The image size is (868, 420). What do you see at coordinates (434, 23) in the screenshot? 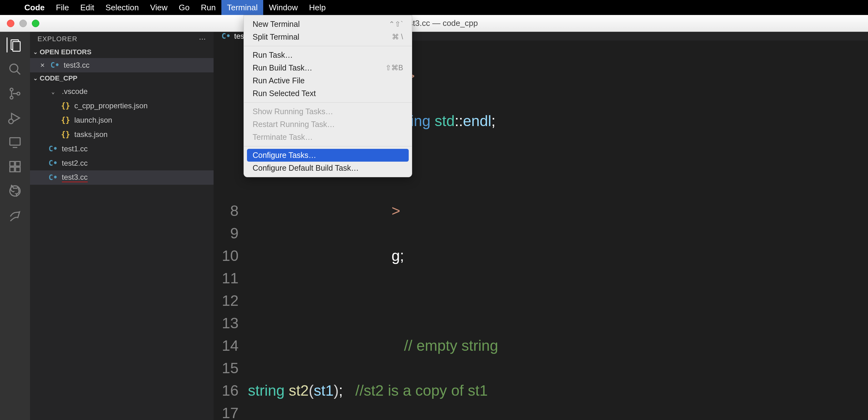
I see `window-titlebar: C test3.cc — code_cpp` at bounding box center [434, 23].